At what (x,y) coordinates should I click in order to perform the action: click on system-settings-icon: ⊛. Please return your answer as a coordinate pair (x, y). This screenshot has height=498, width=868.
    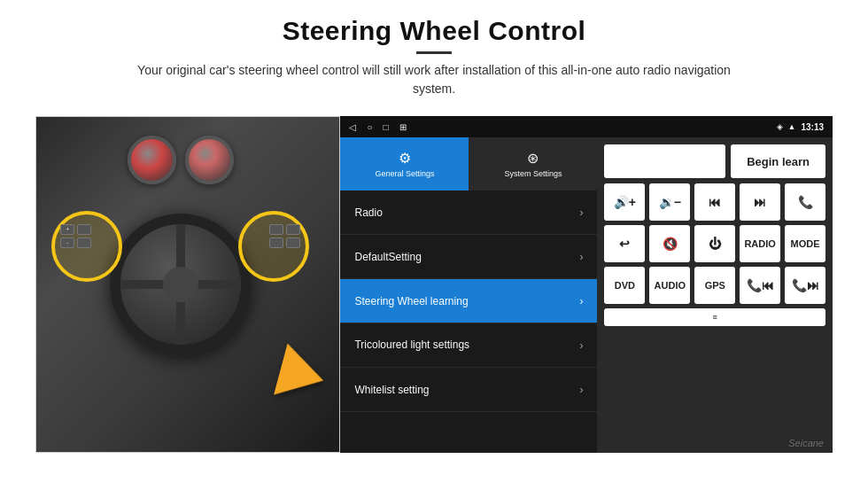
    Looking at the image, I should click on (533, 158).